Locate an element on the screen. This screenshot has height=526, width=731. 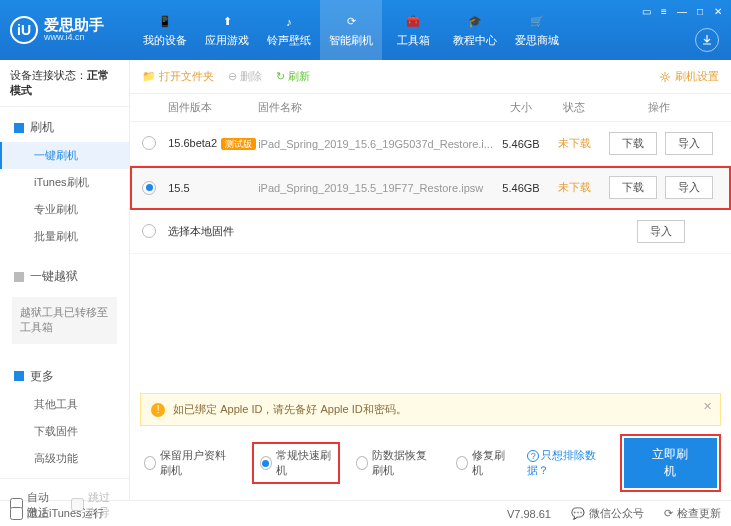
import-local-button: 导入 is located at coordinates (661, 232).